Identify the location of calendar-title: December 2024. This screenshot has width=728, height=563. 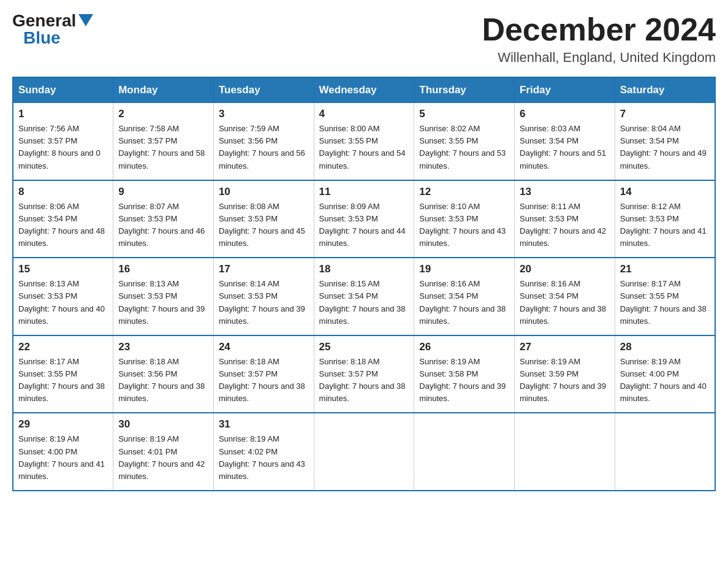
(599, 29).